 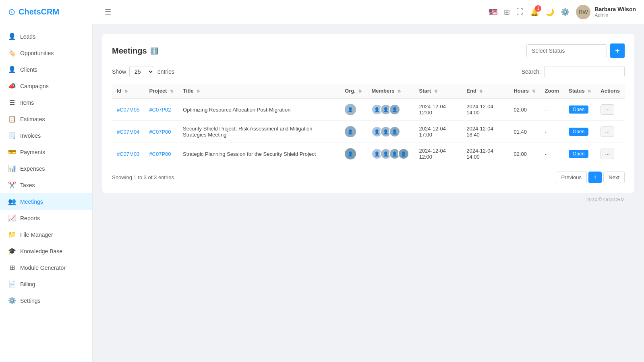 What do you see at coordinates (31, 202) in the screenshot?
I see `sidebar-item-label: Meetings` at bounding box center [31, 202].